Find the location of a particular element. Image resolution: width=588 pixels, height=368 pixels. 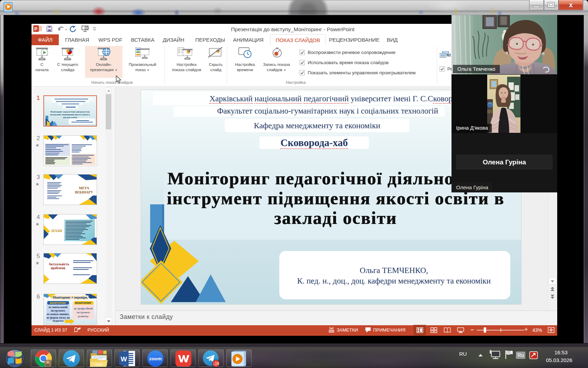

svg-text: проблеми is located at coordinates (58, 268).